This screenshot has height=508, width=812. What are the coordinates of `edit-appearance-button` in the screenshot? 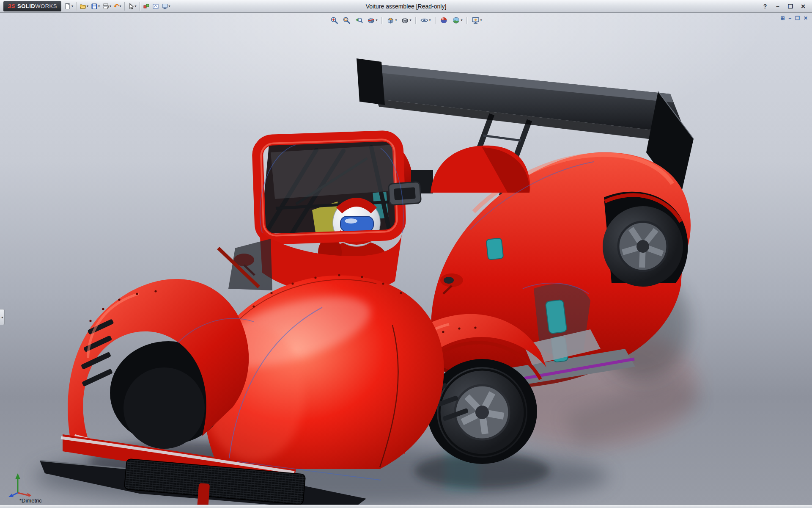 It's located at (444, 20).